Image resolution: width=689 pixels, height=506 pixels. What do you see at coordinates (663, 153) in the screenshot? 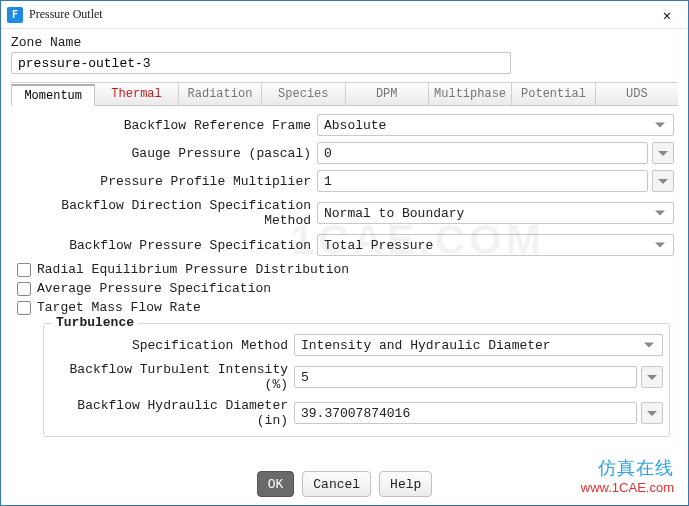
I see `gauge-pressure-options` at bounding box center [663, 153].